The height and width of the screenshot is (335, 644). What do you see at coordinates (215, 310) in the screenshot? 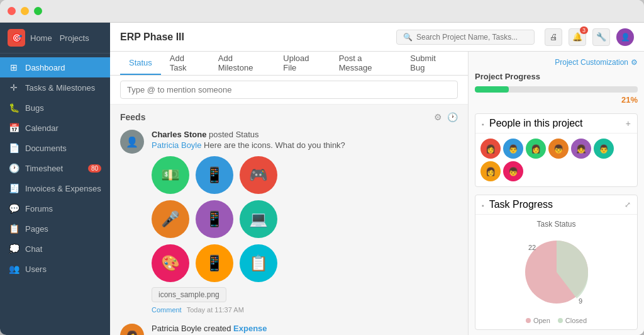
I see `feed-timestamp: Today at 11:37 AM` at bounding box center [215, 310].